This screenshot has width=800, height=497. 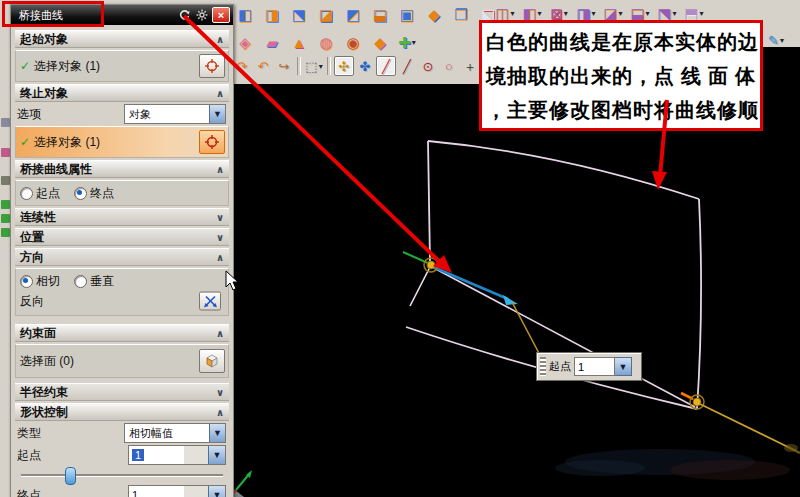 I want to click on direction-panel: 相切 垂直 反向, so click(x=122, y=292).